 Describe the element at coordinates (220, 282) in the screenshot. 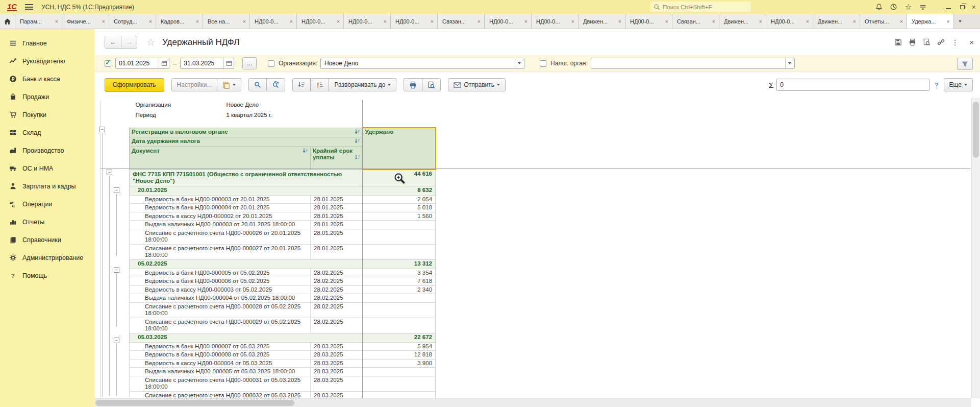

I see `document-cell: Ведомость в банк НД00-000006 от 05.02.20…` at that location.